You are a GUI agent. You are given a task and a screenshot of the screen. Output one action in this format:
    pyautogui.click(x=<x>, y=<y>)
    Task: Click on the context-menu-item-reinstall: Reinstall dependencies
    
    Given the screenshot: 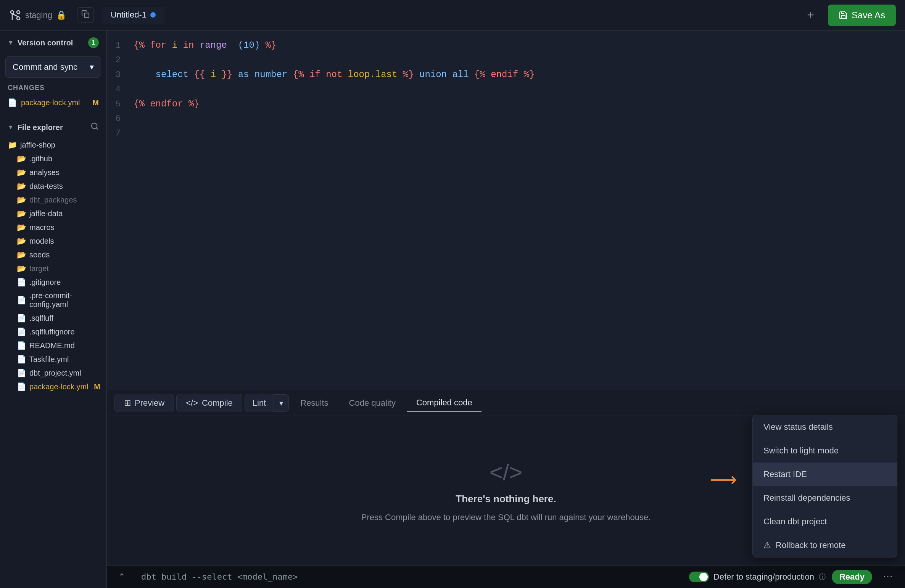 What is the action you would take?
    pyautogui.click(x=825, y=498)
    